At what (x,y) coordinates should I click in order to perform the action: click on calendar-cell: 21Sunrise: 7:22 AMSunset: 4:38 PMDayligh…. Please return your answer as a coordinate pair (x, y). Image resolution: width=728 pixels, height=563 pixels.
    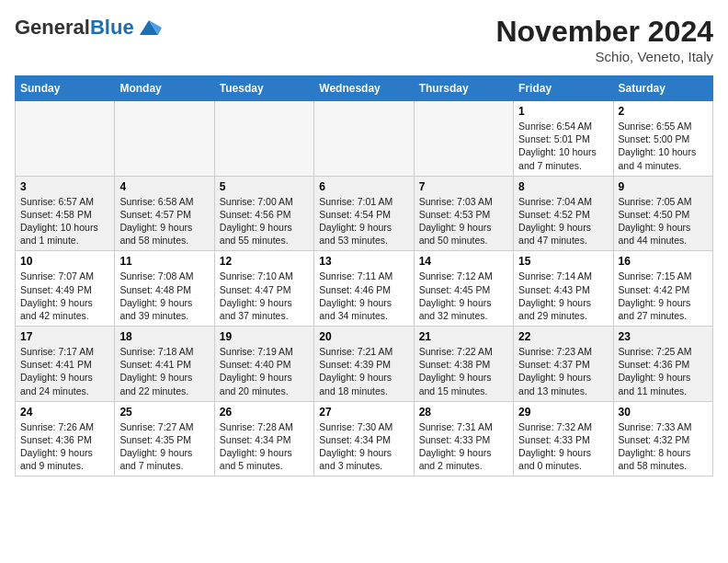
    Looking at the image, I should click on (463, 364).